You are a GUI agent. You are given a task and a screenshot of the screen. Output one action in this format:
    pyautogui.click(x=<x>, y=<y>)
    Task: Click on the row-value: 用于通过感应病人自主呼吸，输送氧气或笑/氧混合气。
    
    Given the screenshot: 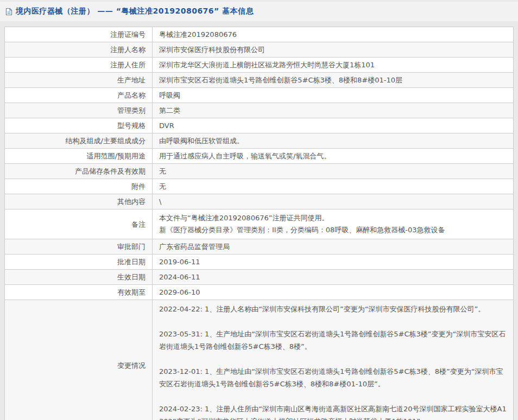 What is the action you would take?
    pyautogui.click(x=333, y=156)
    